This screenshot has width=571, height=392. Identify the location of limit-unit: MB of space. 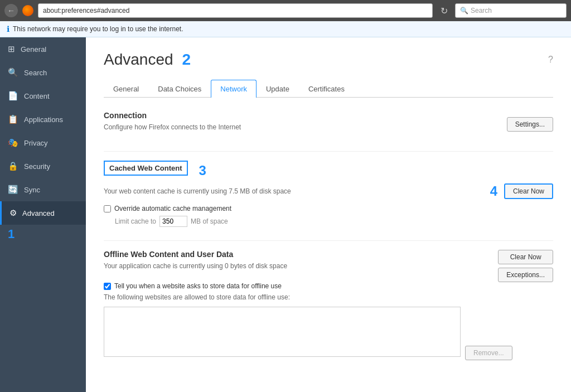
(210, 221).